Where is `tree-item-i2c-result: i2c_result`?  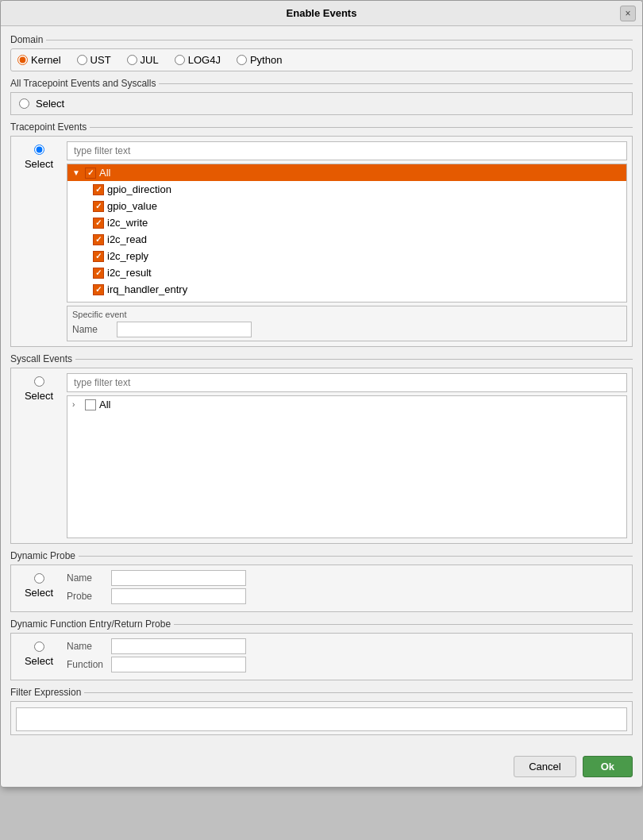
tree-item-i2c-result: i2c_result is located at coordinates (347, 273).